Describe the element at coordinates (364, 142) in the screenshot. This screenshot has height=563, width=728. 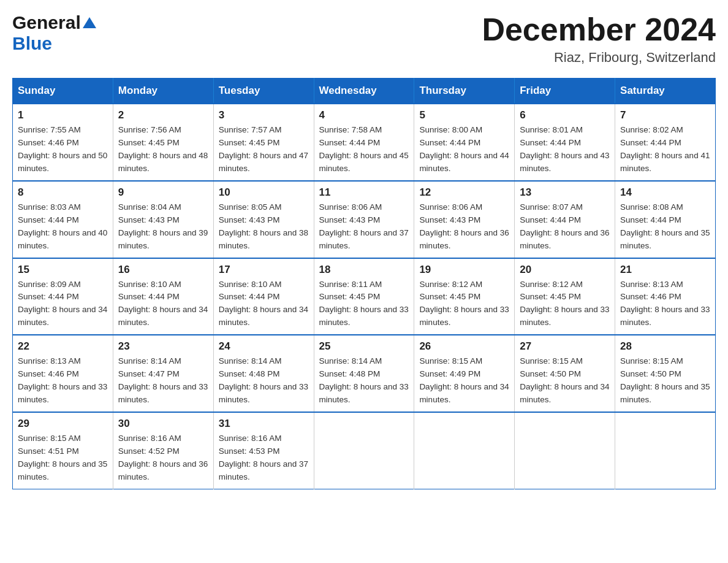
I see `calendar-cell: 4 Sunrise: 7:58 AMSunset: 4:44 PMDayligh…` at that location.